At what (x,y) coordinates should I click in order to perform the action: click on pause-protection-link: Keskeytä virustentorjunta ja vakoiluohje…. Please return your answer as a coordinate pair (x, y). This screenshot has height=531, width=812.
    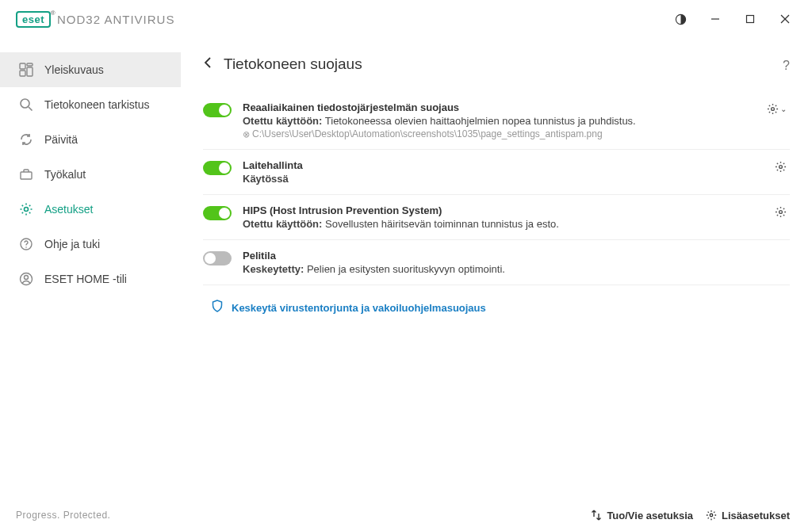
    Looking at the image, I should click on (358, 308).